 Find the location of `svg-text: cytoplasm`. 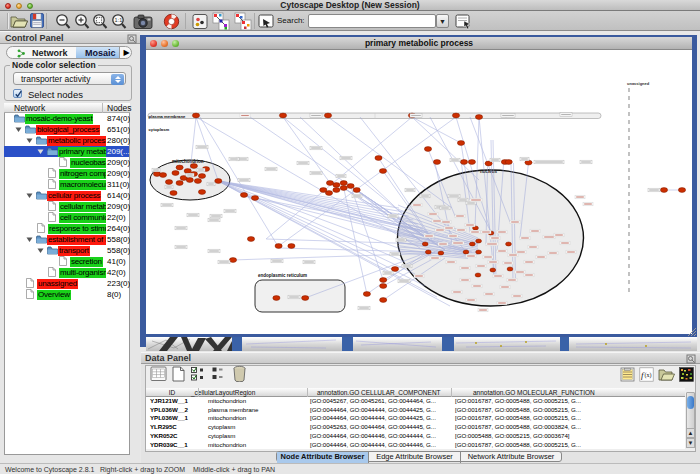

svg-text: cytoplasm is located at coordinates (160, 130).